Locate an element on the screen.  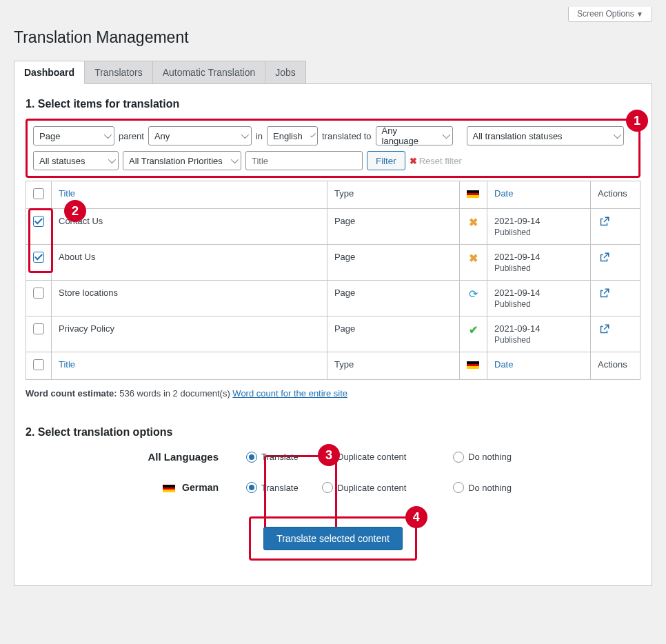
row-title: About Us is located at coordinates (190, 263).